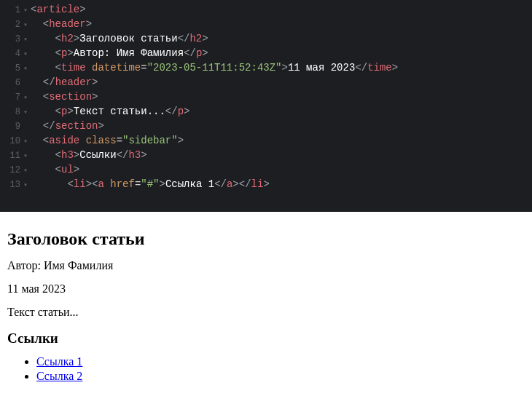  What do you see at coordinates (266, 39) in the screenshot?
I see `code-line: 3▾ <h2>Заголовок статьи</h2>` at bounding box center [266, 39].